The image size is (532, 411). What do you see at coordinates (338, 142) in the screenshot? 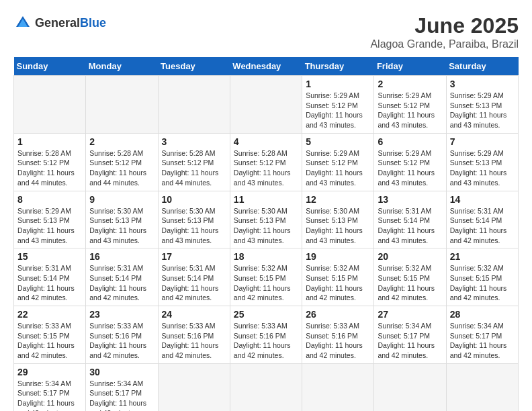
I see `day-number: 5` at bounding box center [338, 142].